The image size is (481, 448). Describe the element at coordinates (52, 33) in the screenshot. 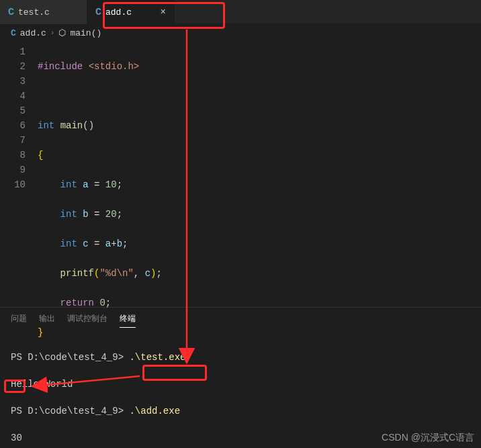

I see `chevron-right-icon: ›` at that location.